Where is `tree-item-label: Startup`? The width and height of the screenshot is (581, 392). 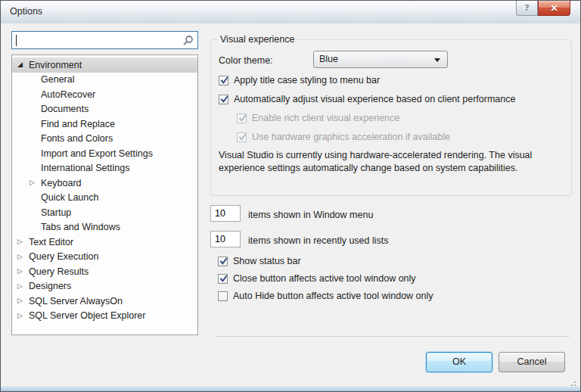
tree-item-label: Startup is located at coordinates (56, 213).